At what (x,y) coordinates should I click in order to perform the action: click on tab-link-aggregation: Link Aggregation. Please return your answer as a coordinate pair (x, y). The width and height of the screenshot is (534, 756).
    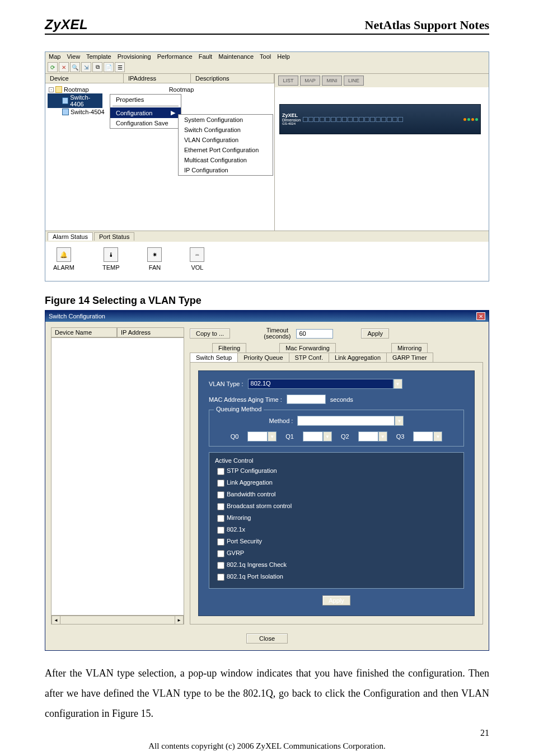
    Looking at the image, I should click on (358, 358).